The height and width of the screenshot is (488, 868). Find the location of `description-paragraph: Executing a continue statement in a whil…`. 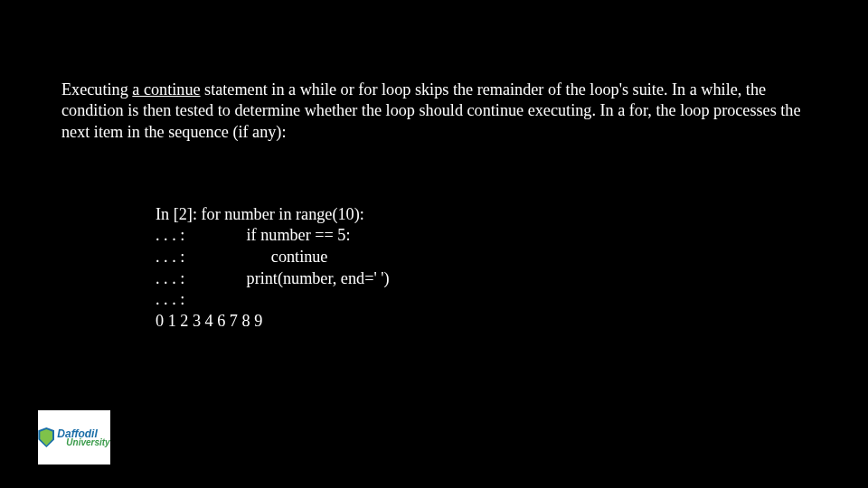

description-paragraph: Executing a continue statement in a whil… is located at coordinates (439, 111).